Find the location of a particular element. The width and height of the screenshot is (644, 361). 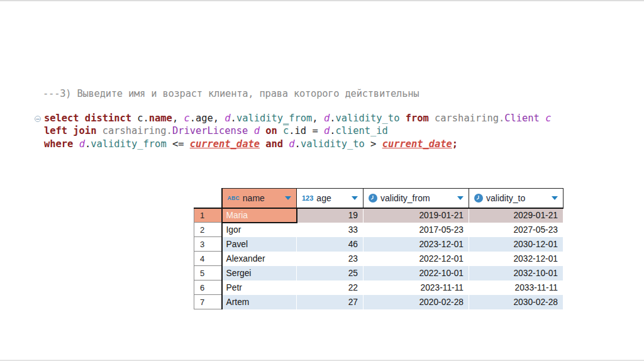

cell-age: 46 is located at coordinates (330, 244).